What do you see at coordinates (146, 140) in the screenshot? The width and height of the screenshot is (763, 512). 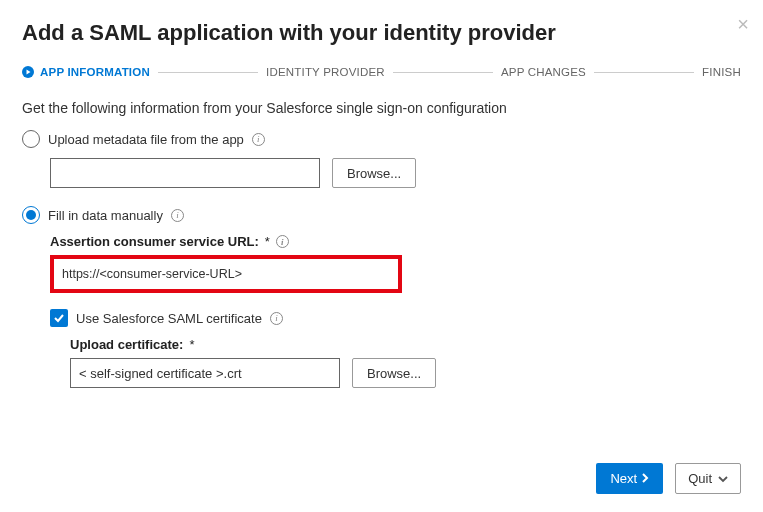 I see `radio-label: Upload metadata file from the app` at bounding box center [146, 140].